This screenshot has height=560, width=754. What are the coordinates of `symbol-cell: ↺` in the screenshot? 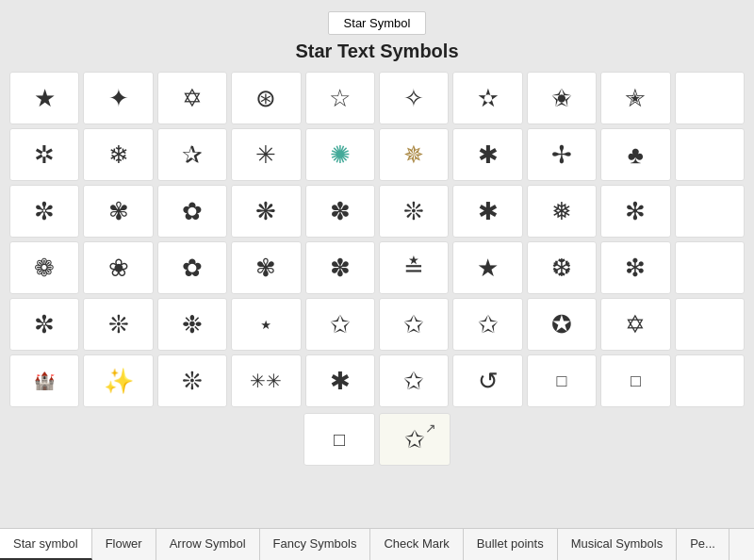 It's located at (487, 381).